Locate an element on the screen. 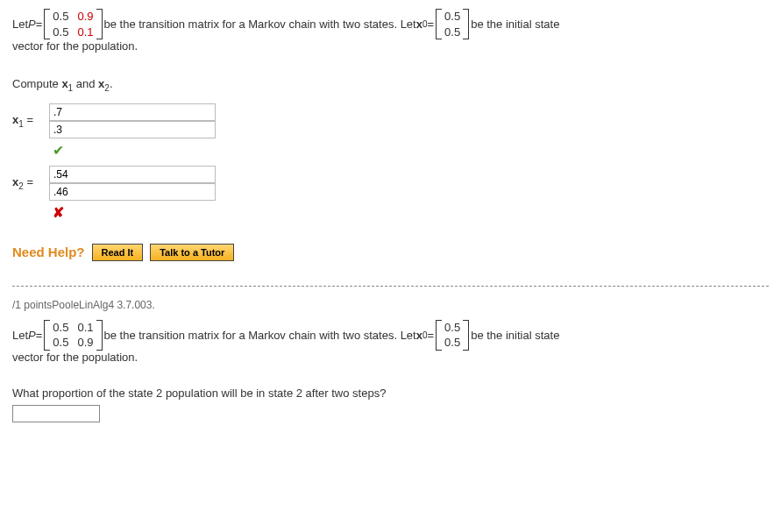 This screenshot has width=781, height=532. question-divider is located at coordinates (391, 286).